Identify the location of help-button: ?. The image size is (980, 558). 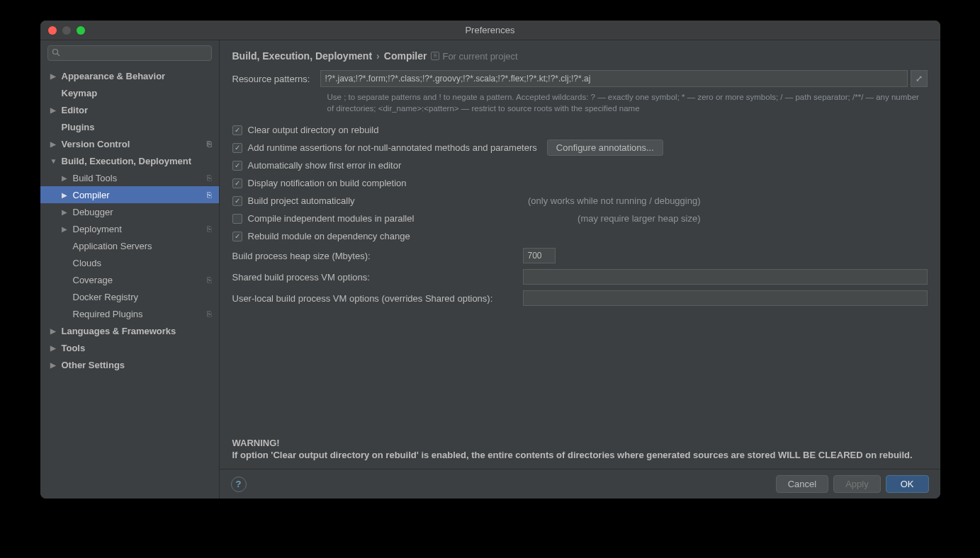
(239, 484).